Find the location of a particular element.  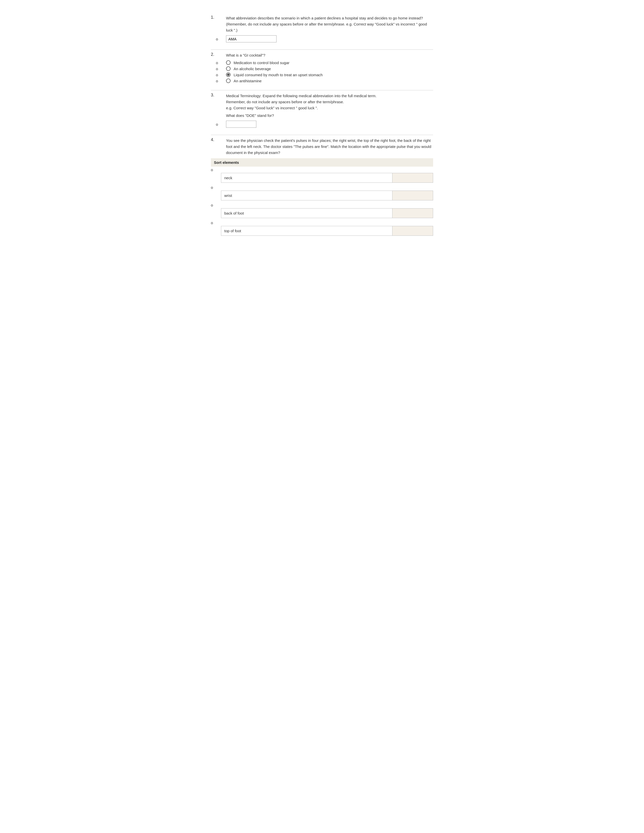

sort-item-wrist-table: wrist is located at coordinates (327, 195).